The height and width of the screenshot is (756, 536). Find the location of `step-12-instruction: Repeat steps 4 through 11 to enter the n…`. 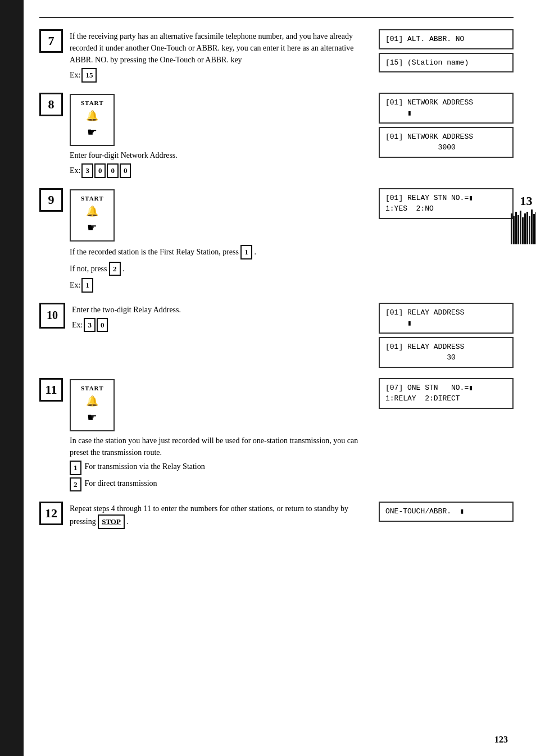

step-12-instruction: Repeat steps 4 through 11 to enter the n… is located at coordinates (221, 517).